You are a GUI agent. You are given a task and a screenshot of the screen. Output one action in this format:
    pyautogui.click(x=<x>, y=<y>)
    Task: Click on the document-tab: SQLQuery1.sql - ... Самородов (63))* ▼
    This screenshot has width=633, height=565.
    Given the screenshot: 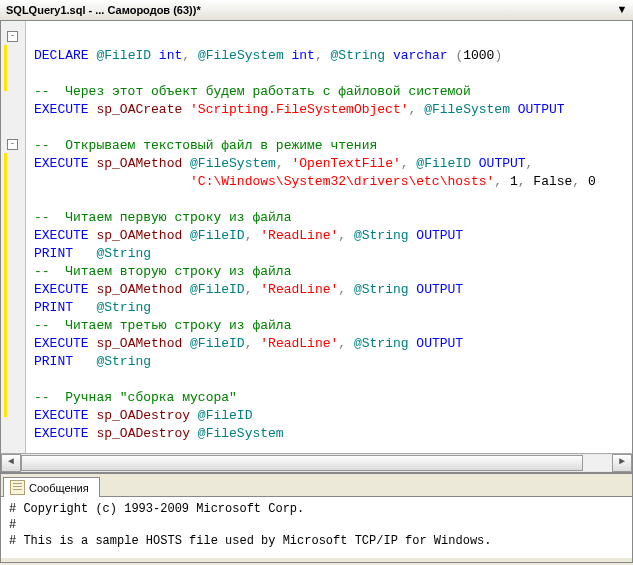 What is the action you would take?
    pyautogui.click(x=316, y=10)
    